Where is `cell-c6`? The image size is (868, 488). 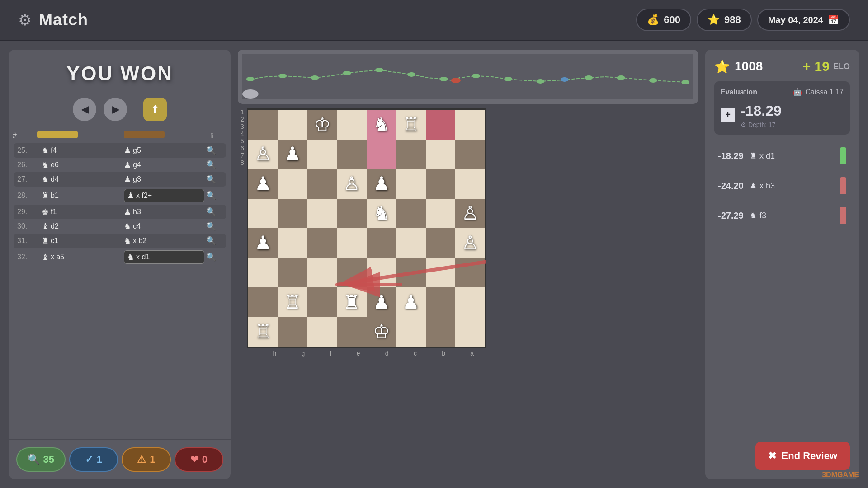
cell-c6 is located at coordinates (411, 273).